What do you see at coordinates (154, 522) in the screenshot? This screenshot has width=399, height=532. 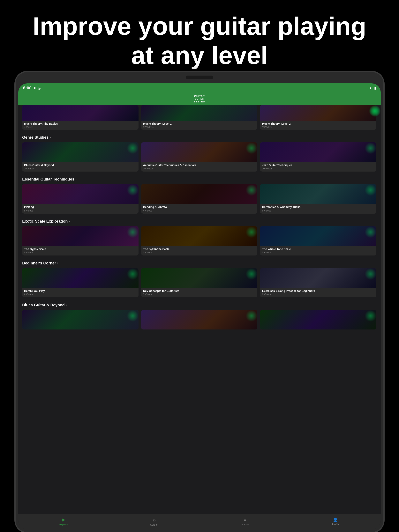 I see `nav-item-search: ⌕ Search` at bounding box center [154, 522].